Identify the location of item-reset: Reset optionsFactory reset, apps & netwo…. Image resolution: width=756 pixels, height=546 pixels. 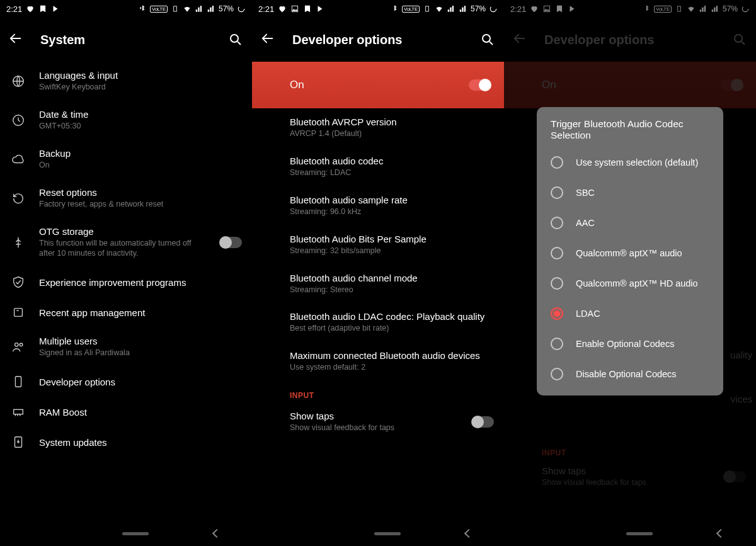
(126, 198).